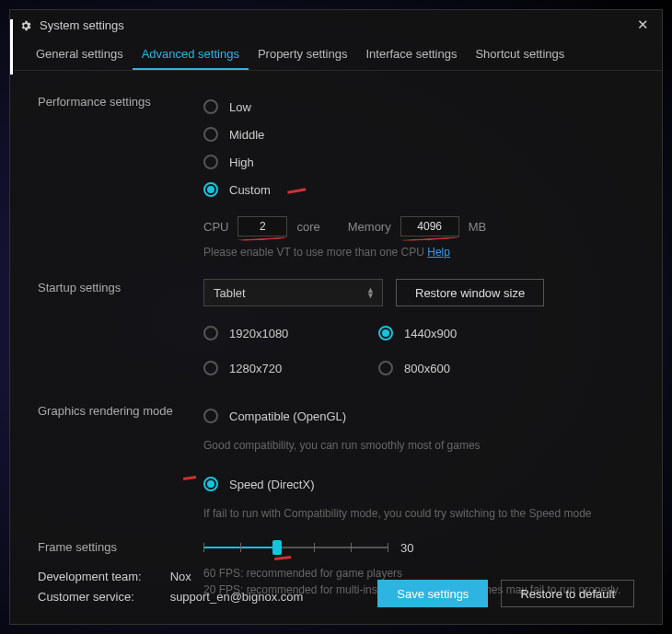 Image resolution: width=672 pixels, height=634 pixels. I want to click on radio-1920x1080, so click(211, 333).